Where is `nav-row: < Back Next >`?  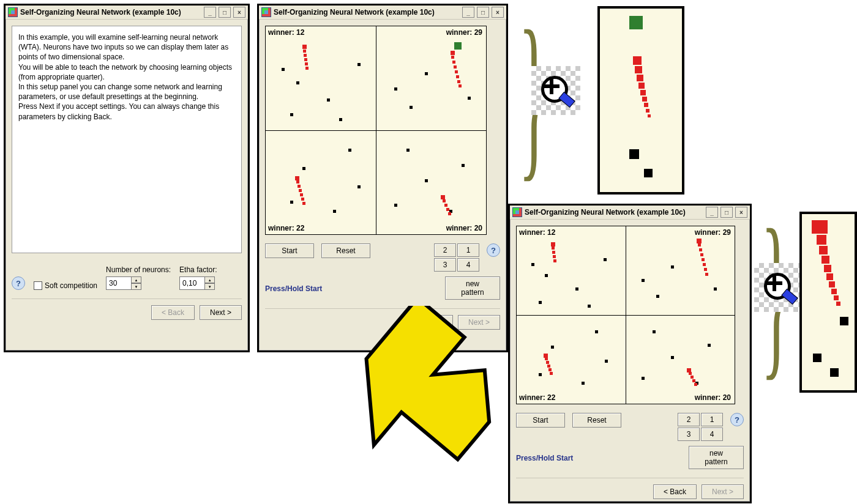 nav-row: < Back Next > is located at coordinates (127, 309).